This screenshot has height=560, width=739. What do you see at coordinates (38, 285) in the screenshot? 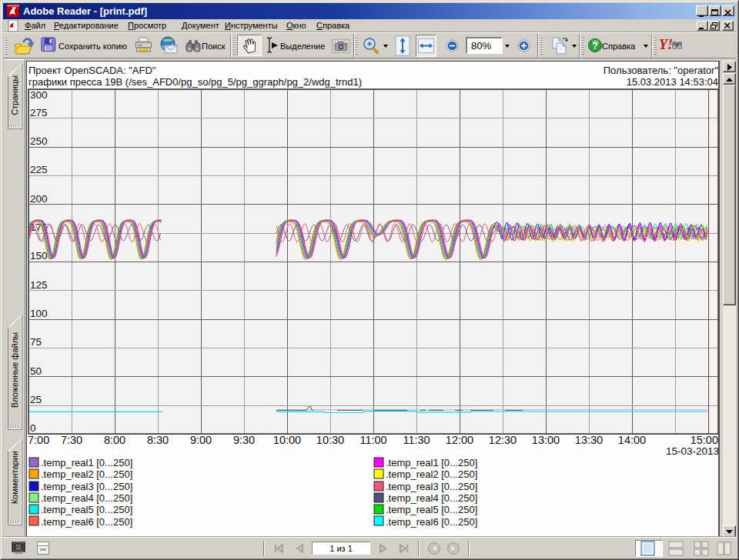
I see `svg-text: 125` at bounding box center [38, 285].